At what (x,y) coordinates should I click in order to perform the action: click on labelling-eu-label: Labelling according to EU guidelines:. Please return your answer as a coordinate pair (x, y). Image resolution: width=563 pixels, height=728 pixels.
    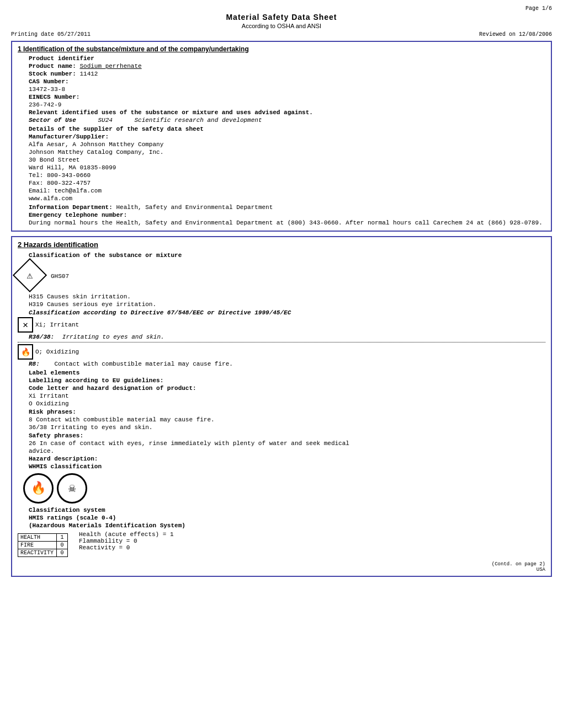
    Looking at the image, I should click on (96, 381).